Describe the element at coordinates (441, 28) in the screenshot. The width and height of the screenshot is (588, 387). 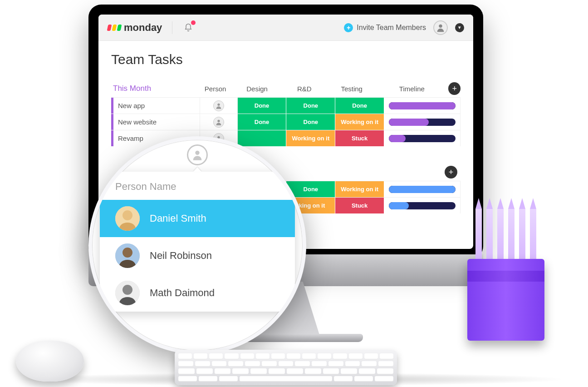
I see `profile-avatar` at that location.